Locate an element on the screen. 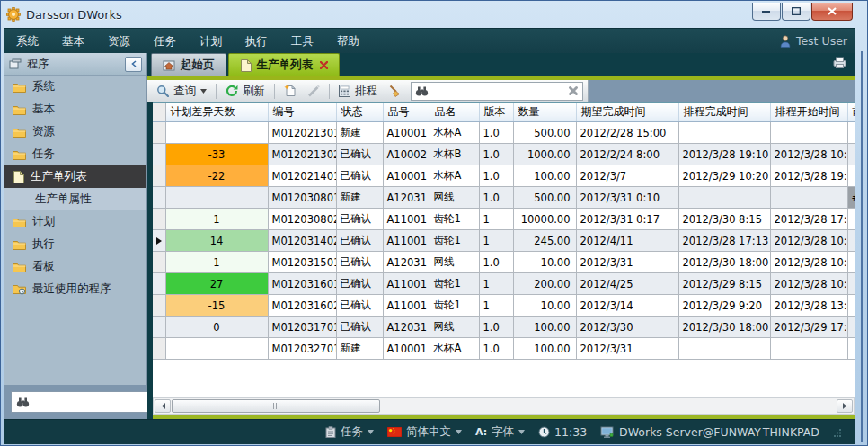  toolbar-button-refresh-icon: 刷新 is located at coordinates (245, 91).